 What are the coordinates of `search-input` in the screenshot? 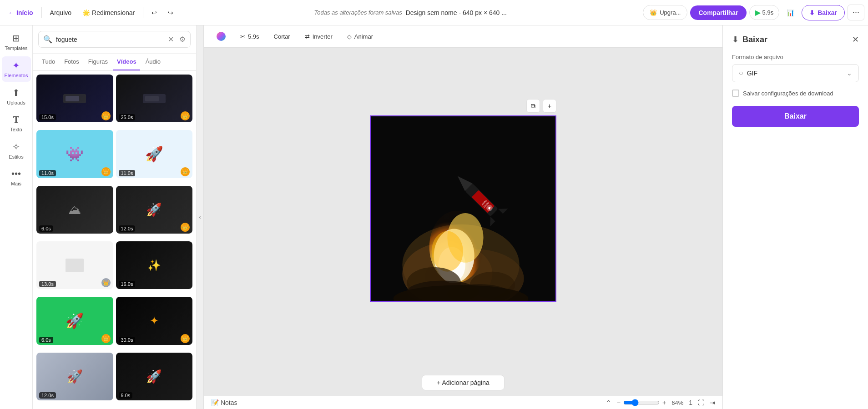 It's located at (110, 40).